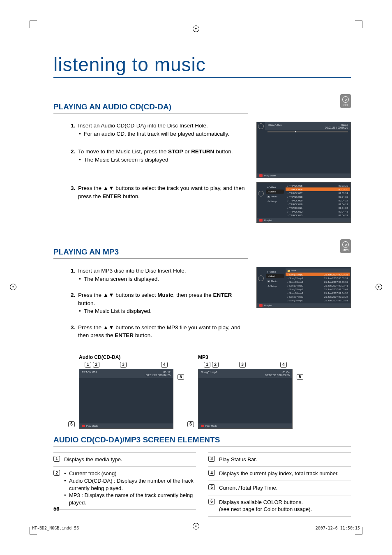 This screenshot has height=555, width=392. What do you see at coordinates (163, 134) in the screenshot?
I see `step-note: For an audio CD, the first track will be…` at bounding box center [163, 134].